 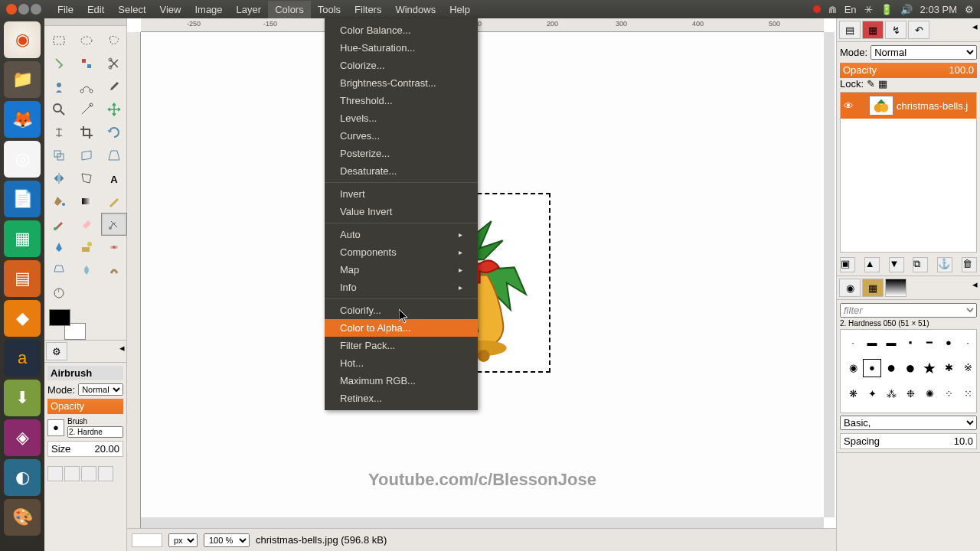 What do you see at coordinates (929, 342) in the screenshot?
I see `brush-5: ━` at bounding box center [929, 342].